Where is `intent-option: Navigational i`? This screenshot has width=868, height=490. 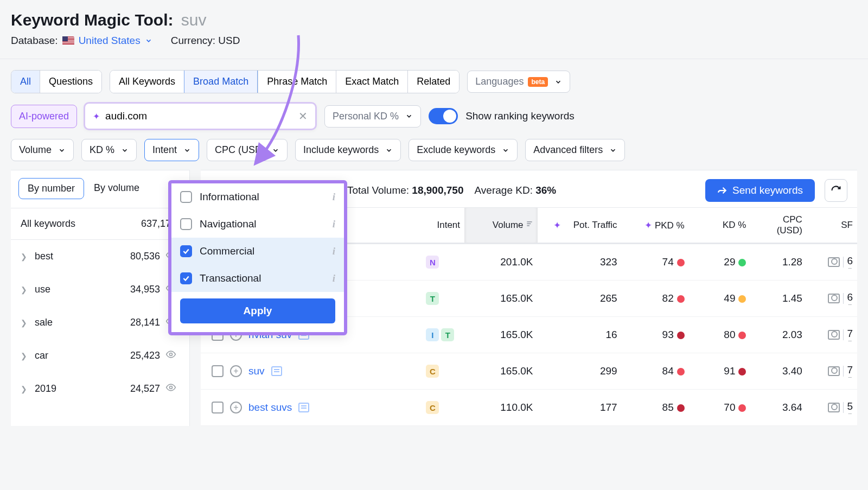 intent-option: Navigational i is located at coordinates (258, 224).